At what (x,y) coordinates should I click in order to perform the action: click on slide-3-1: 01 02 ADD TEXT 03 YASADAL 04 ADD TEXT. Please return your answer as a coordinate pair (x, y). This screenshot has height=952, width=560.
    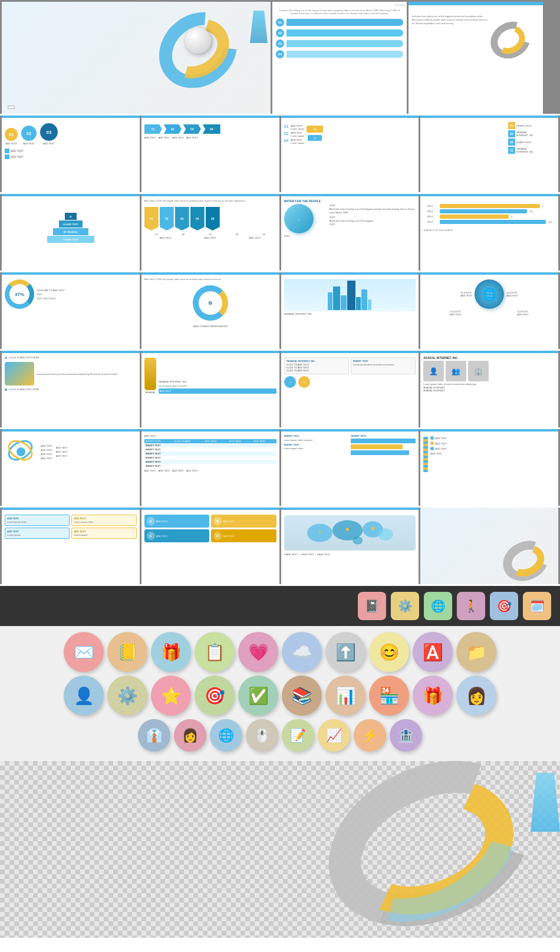
    Looking at the image, I should click on (71, 232).